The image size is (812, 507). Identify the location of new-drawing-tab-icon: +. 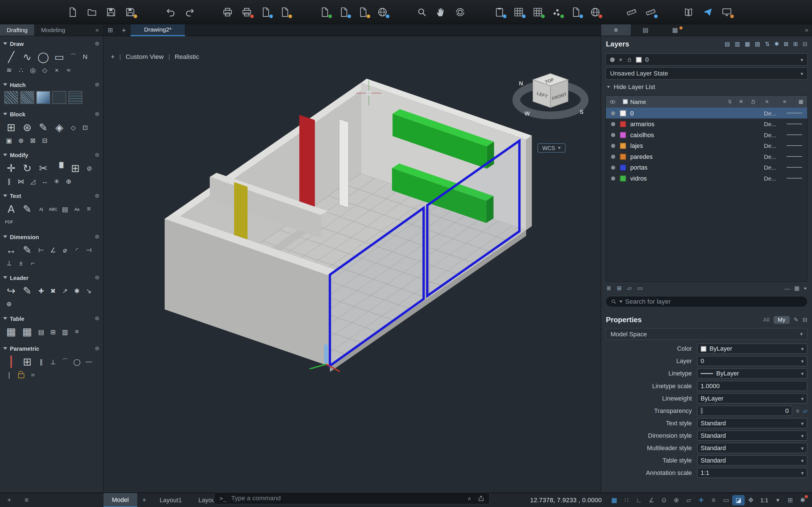
(124, 30).